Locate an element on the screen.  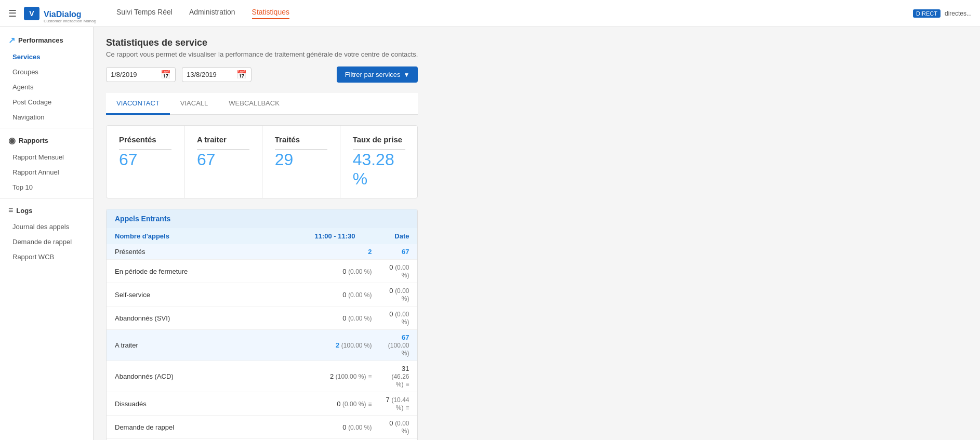
date-filter-row: 📅 📅 Filtrer par services ▼ is located at coordinates (262, 75).